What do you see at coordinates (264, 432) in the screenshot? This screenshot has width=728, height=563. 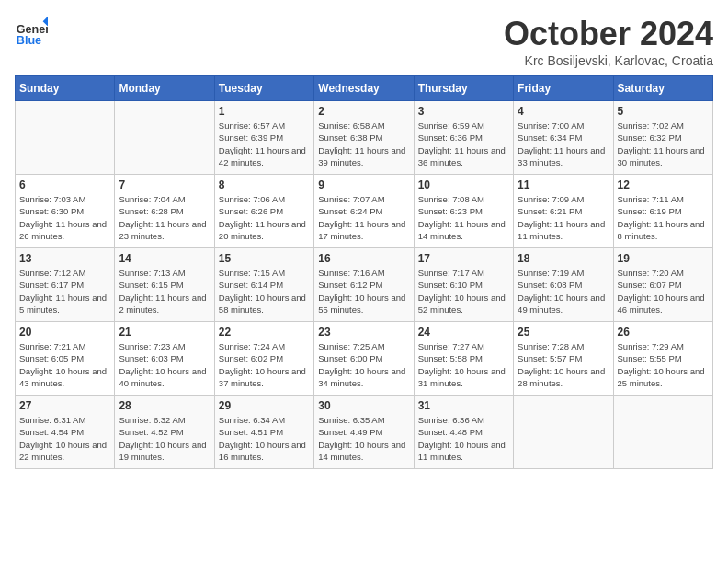 I see `table-row: 29Sunrise: 6:34 AM Sunset: 4:51 PM Dayli…` at bounding box center [264, 432].